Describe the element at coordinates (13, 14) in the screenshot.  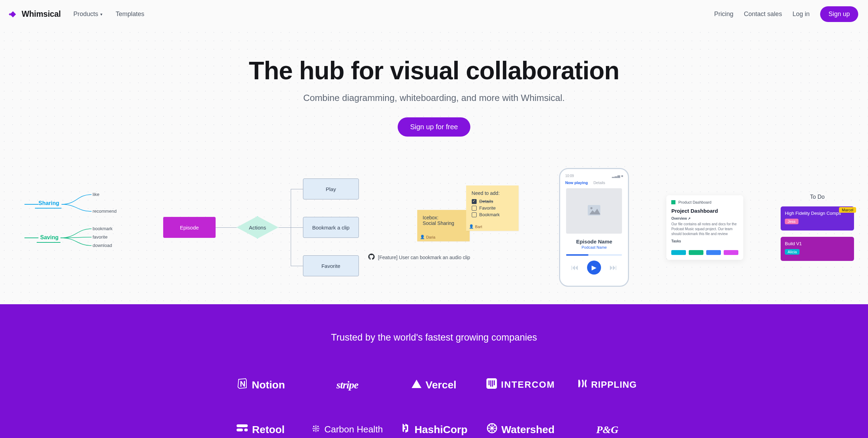
I see `brand-logo-icon` at that location.